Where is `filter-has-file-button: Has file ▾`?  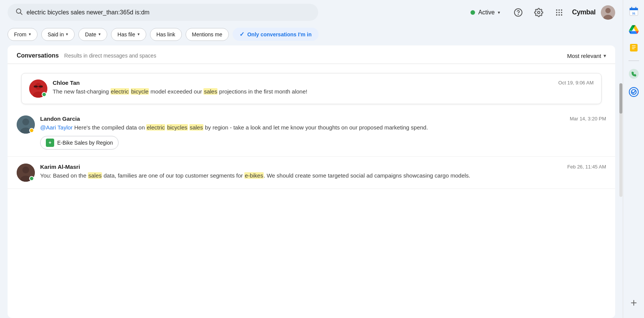
filter-has-file-button: Has file ▾ is located at coordinates (129, 34).